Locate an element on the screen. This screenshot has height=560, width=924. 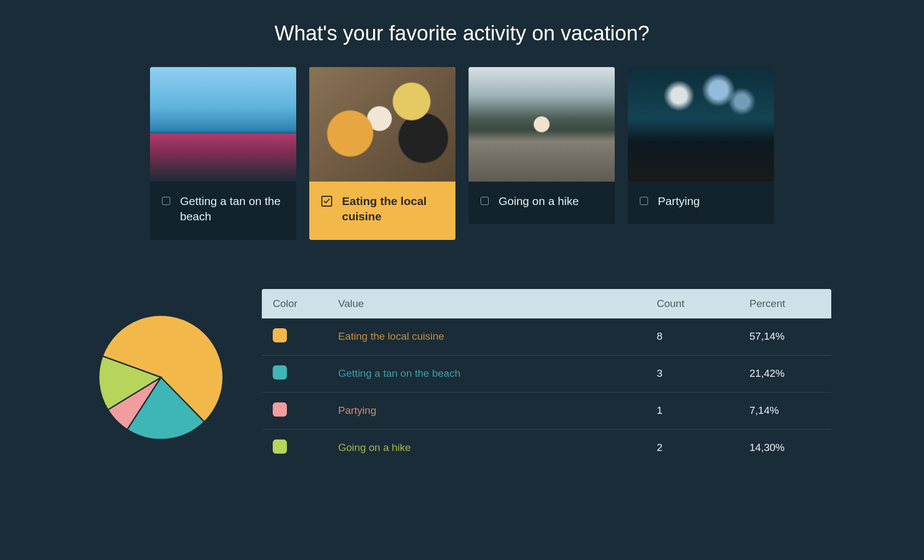
cell-count: 8 is located at coordinates (692, 337).